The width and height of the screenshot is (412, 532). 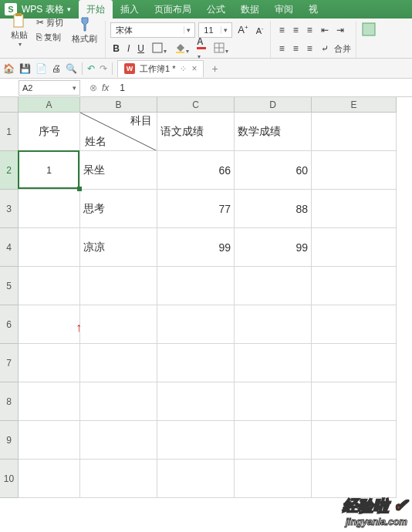 I want to click on cell-E4, so click(x=354, y=247).